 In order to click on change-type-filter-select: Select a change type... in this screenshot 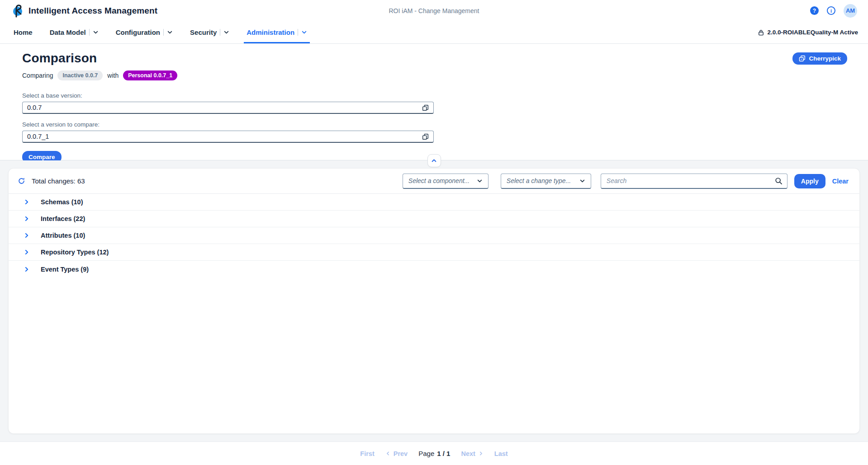, I will do `click(546, 181)`.